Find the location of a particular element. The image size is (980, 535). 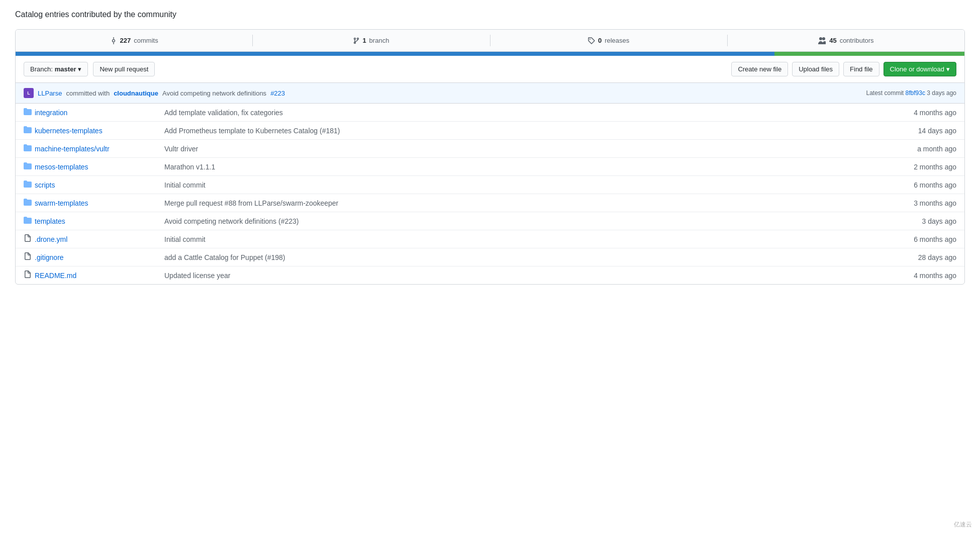

commit-row-left: L LLParse committed with cloudnautique A… is located at coordinates (154, 93).